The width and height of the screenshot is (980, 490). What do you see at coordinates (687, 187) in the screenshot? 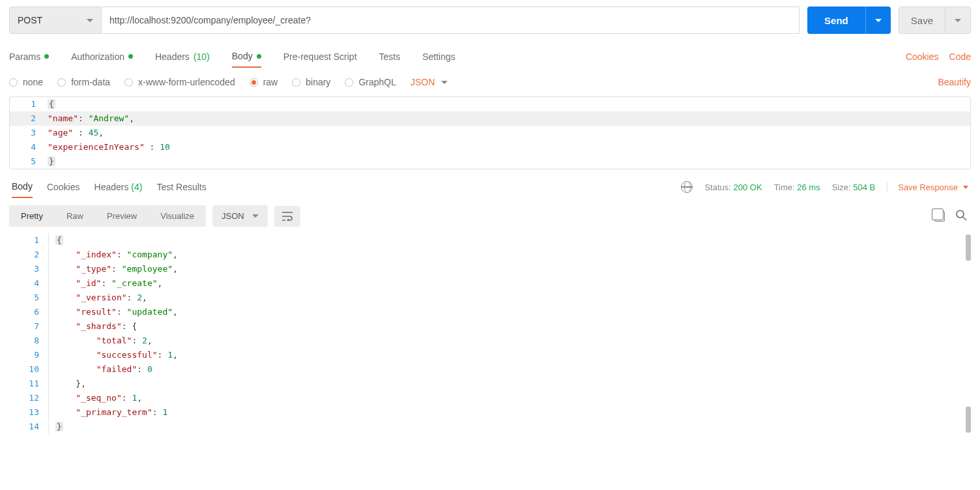
I see `globe-icon` at bounding box center [687, 187].